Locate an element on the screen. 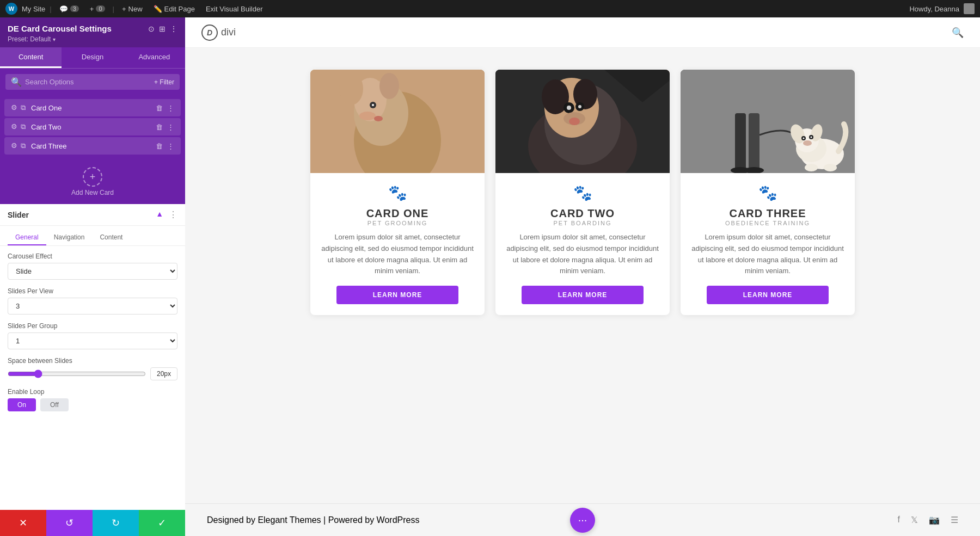 This screenshot has width=980, height=536. wordpress-icon: W is located at coordinates (11, 9).